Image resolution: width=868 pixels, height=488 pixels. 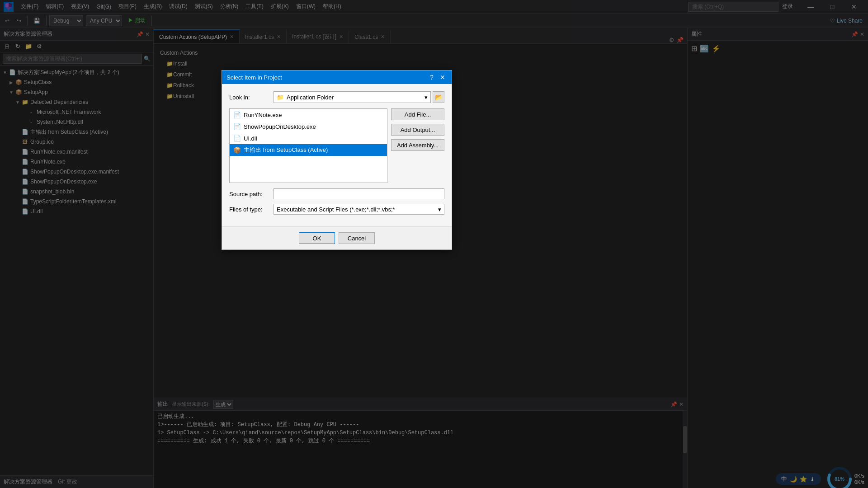 What do you see at coordinates (308, 145) in the screenshot?
I see `file-list: 📄 RunYNote.exe 📄 ShowPopupOnDesktop.exe …` at bounding box center [308, 145].